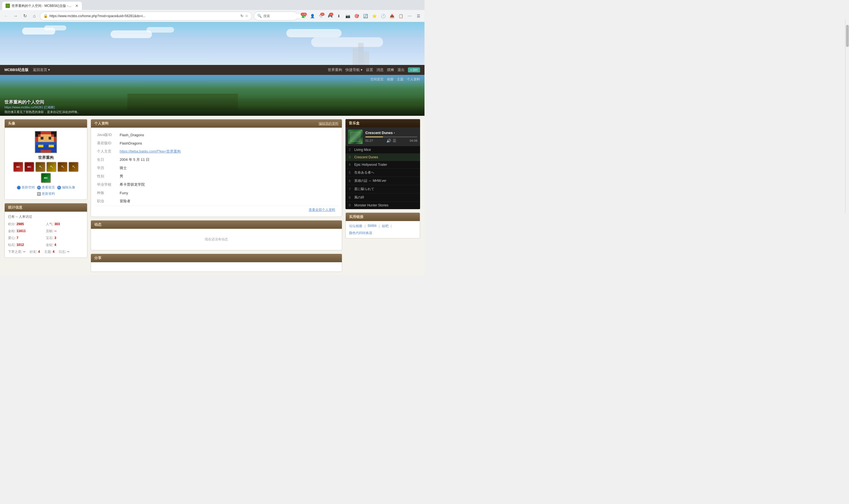  What do you see at coordinates (391, 70) in the screenshot?
I see `nav-credits-link: 摆摊` at bounding box center [391, 70].